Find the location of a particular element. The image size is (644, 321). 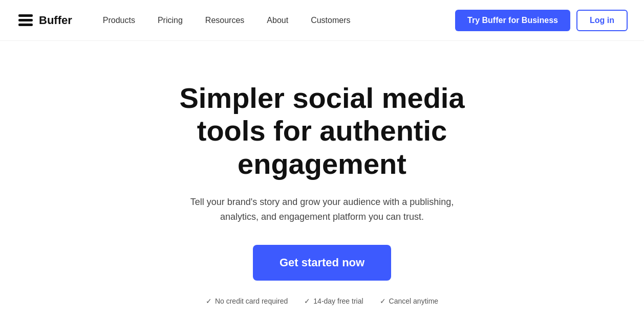

checkmark-icon-2: ✓ is located at coordinates (307, 301).